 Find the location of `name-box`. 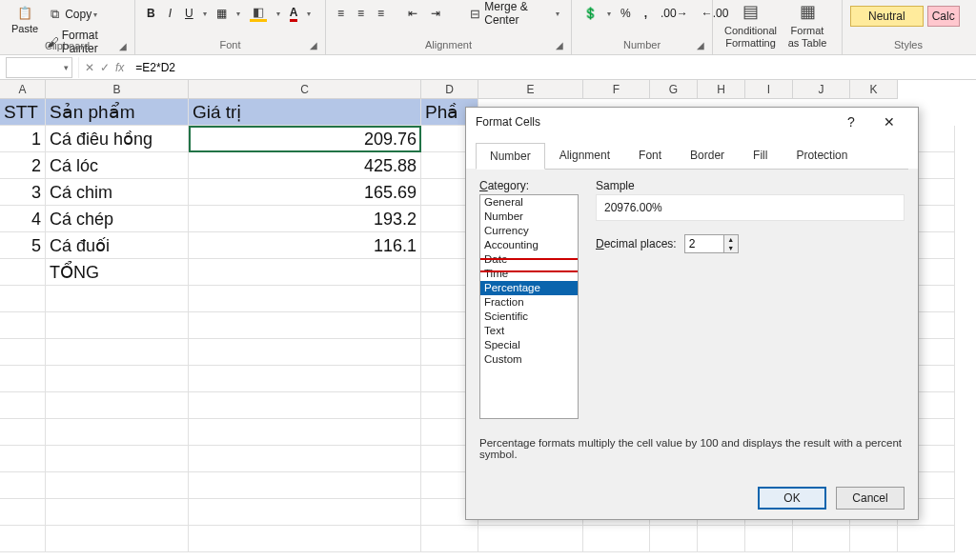

name-box is located at coordinates (39, 68).